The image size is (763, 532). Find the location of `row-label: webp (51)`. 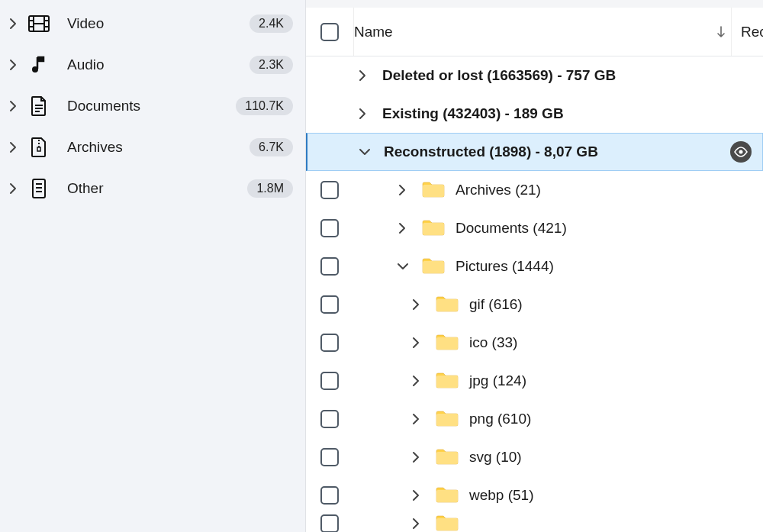

row-label: webp (51) is located at coordinates (600, 495).